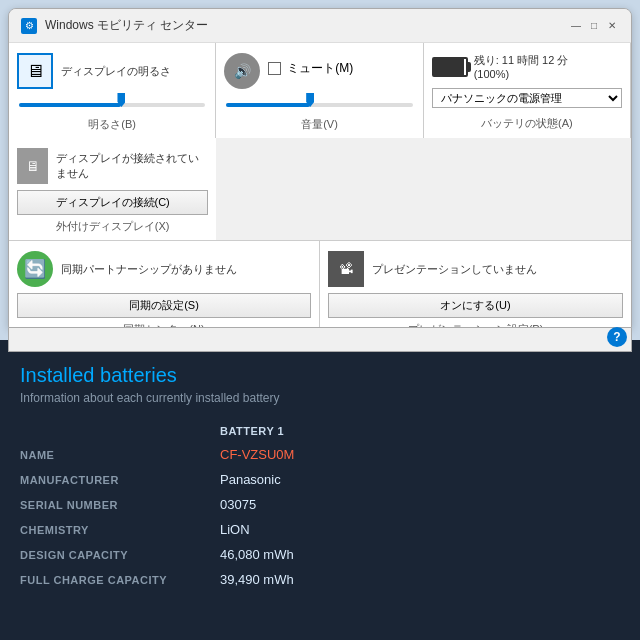 This screenshot has width=640, height=640. Describe the element at coordinates (268, 105) in the screenshot. I see `volume-slider-fill` at that location.